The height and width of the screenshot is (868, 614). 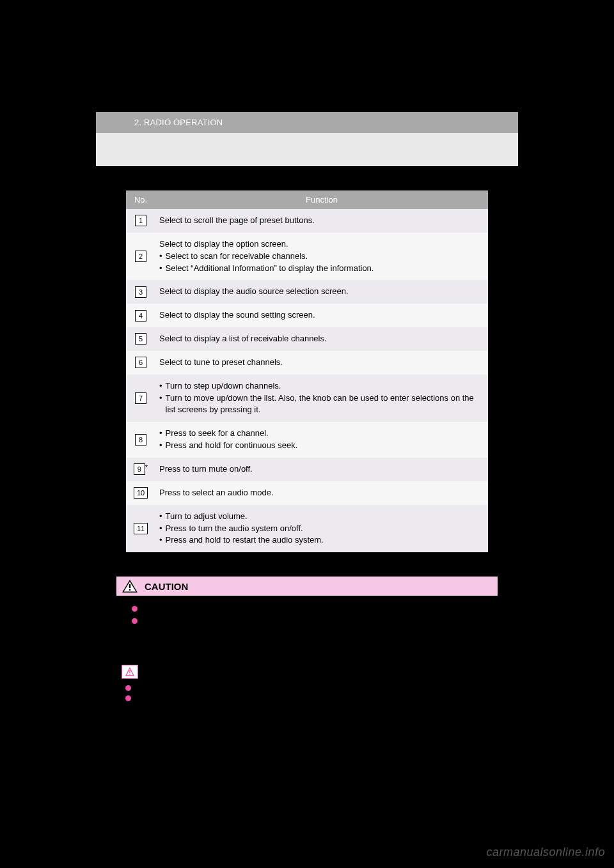 What do you see at coordinates (166, 587) in the screenshot?
I see `caution-title: CAUTION` at bounding box center [166, 587].